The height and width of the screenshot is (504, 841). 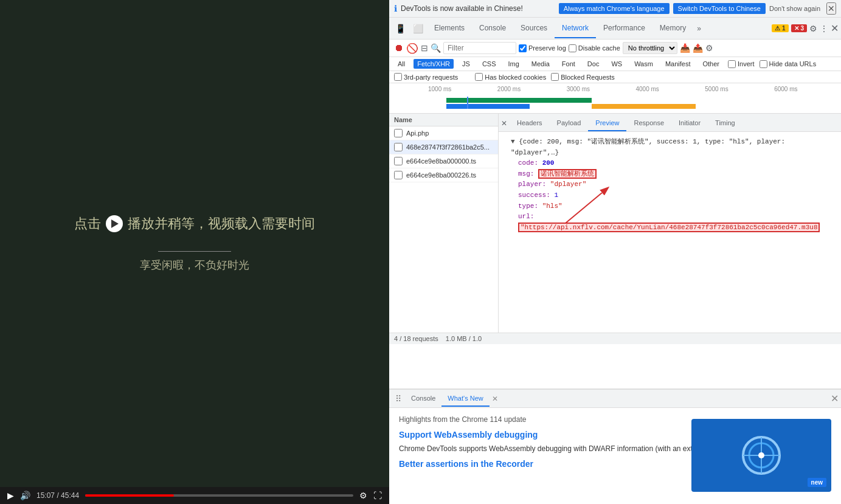 I want to click on notification-close-button: ✕, so click(x=831, y=9).